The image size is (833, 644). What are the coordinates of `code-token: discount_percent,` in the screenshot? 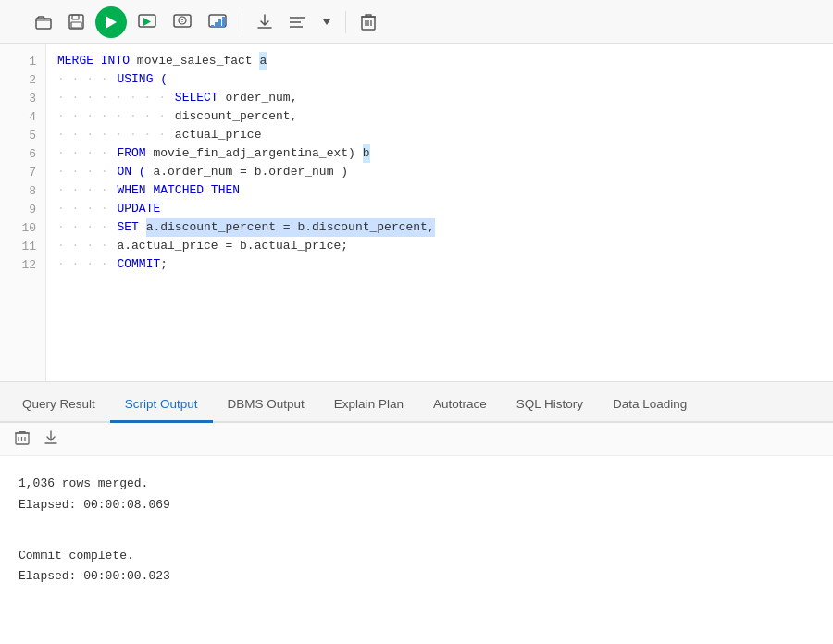 It's located at (237, 117).